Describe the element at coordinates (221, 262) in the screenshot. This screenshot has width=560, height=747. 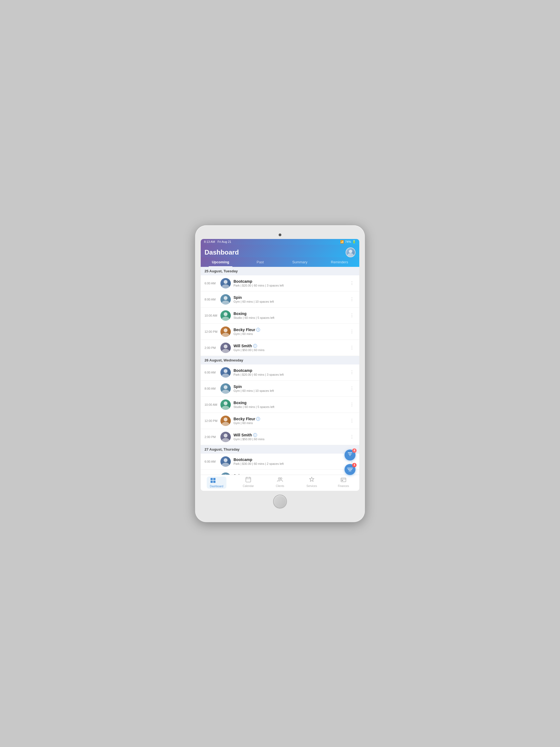
I see `tab-upcoming: Upcoming` at that location.